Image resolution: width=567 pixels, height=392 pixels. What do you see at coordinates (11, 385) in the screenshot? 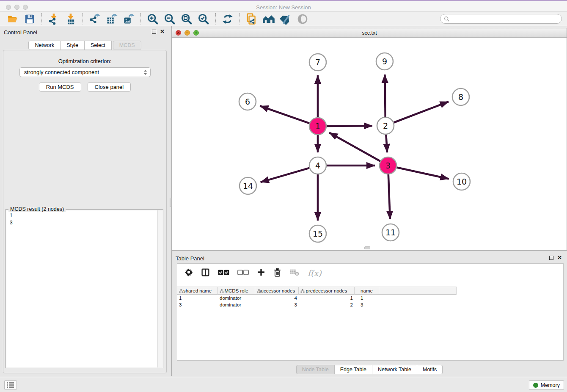
I see `task-history-button` at bounding box center [11, 385].